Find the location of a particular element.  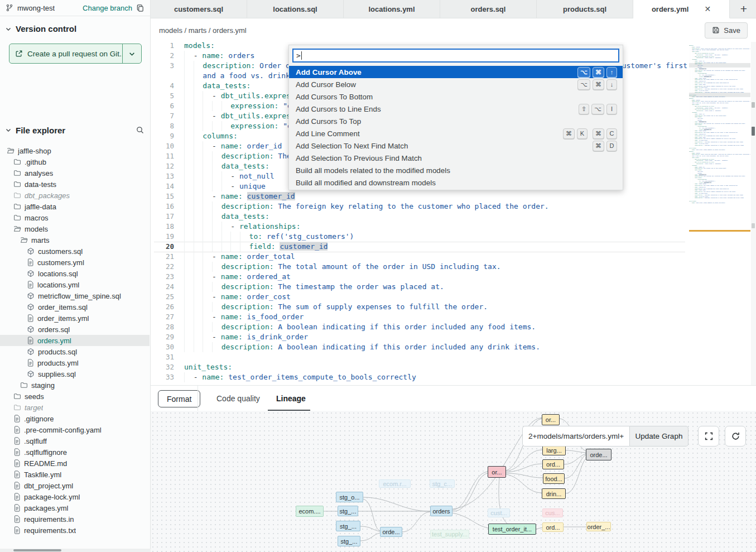

file-tree-item-orders.sql: orders.sql is located at coordinates (75, 329).